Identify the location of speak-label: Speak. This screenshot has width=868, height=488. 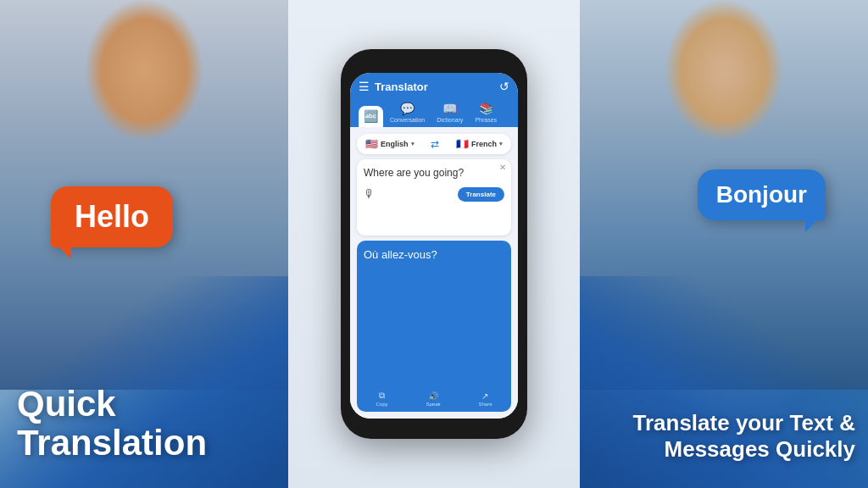
(432, 404).